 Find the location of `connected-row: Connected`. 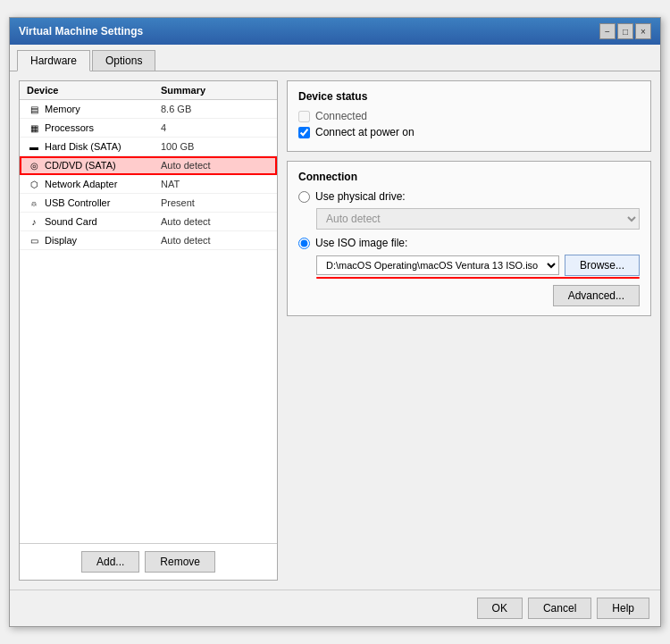

connected-row: Connected is located at coordinates (469, 116).